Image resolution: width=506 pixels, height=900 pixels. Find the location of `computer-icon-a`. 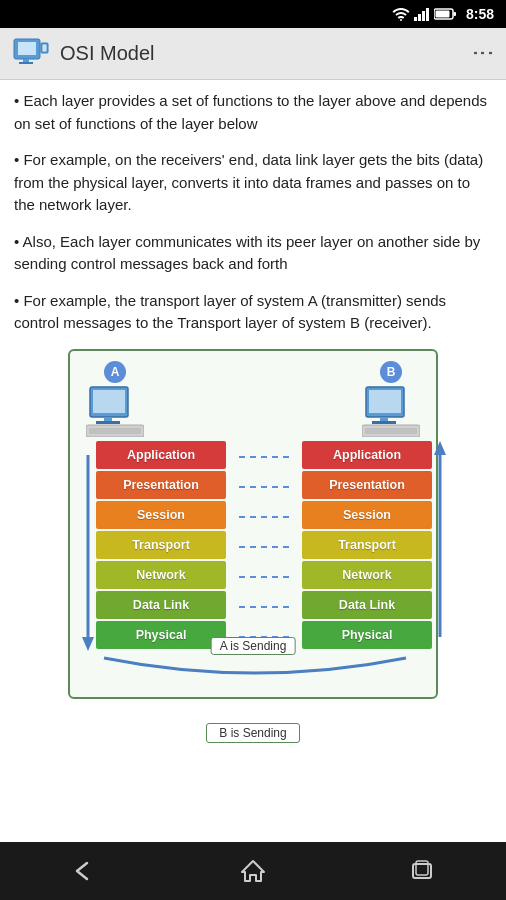

computer-icon-a is located at coordinates (115, 411).